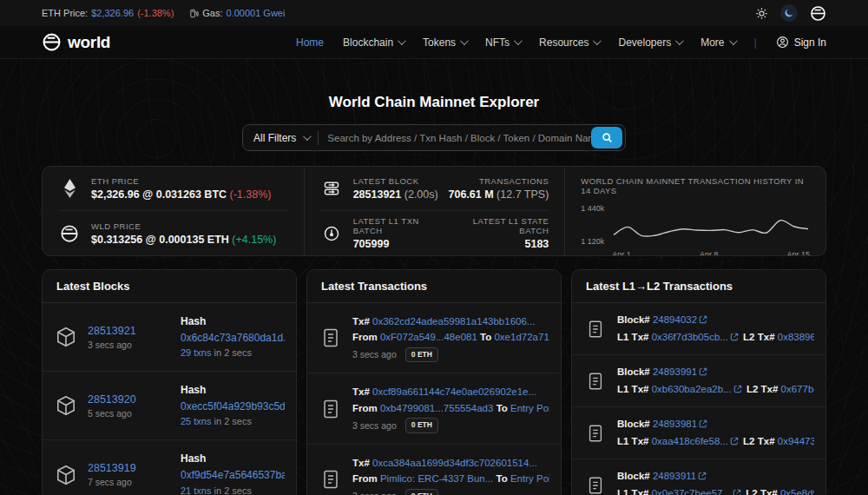 The image size is (868, 495). What do you see at coordinates (692, 389) in the screenshot?
I see `l1-tx-link: 0xb630ba2ea2b...` at bounding box center [692, 389].